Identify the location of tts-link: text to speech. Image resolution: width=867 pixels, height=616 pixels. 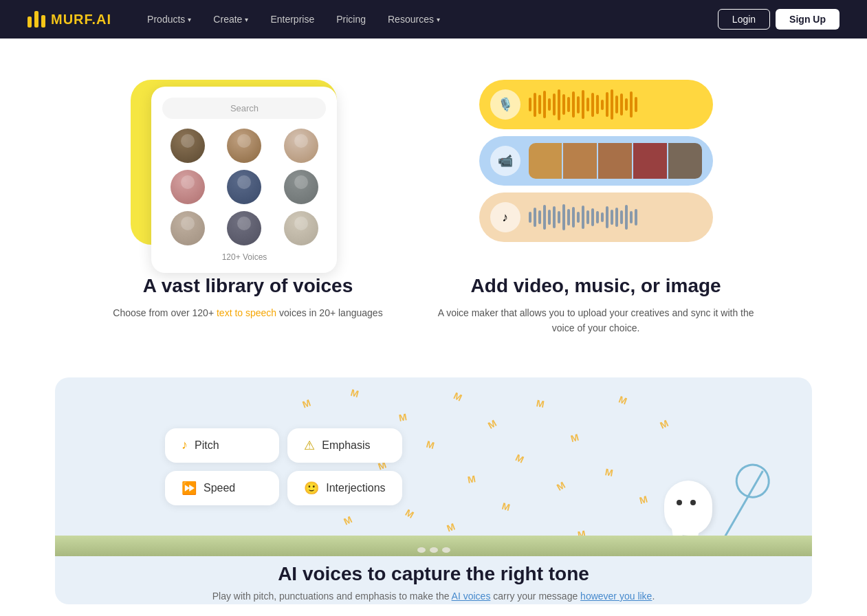
(246, 313).